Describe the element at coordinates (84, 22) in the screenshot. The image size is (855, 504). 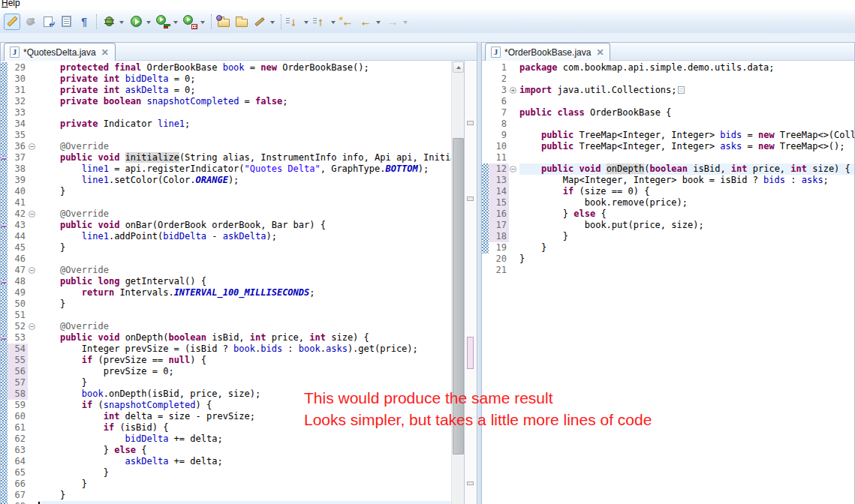
I see `show-whitespace-button: ¶` at that location.